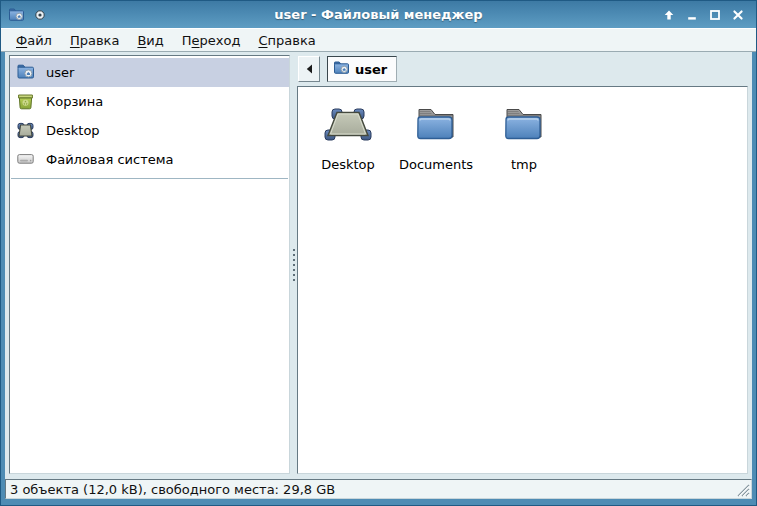 This screenshot has width=757, height=506. What do you see at coordinates (371, 70) in the screenshot?
I see `path-button-label: user` at bounding box center [371, 70].